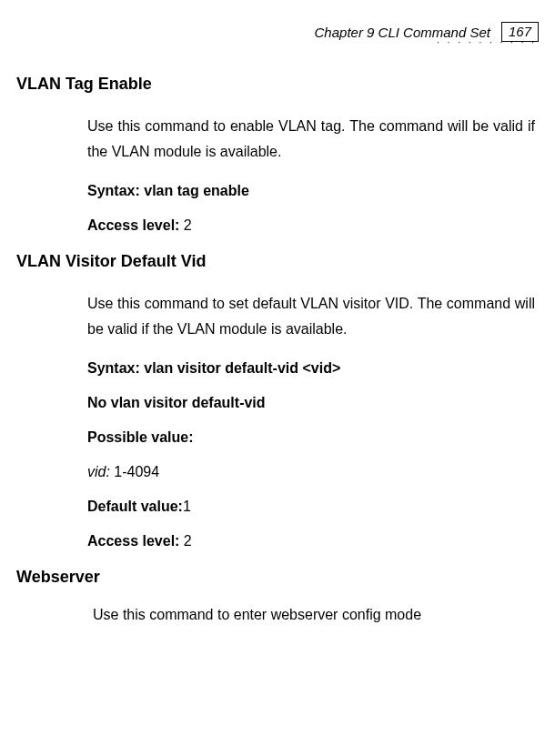  Describe the element at coordinates (311, 472) in the screenshot. I see `vid-range: vid: 1-4094` at that location.